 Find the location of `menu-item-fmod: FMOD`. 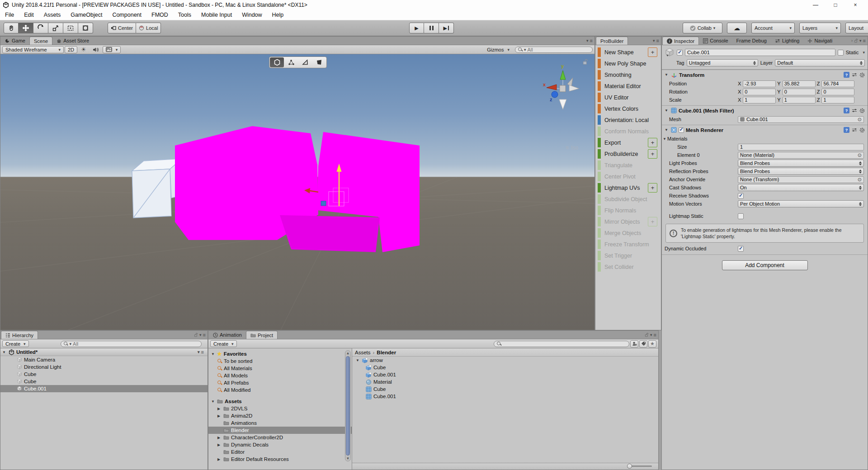

menu-item-fmod: FMOD is located at coordinates (160, 15).